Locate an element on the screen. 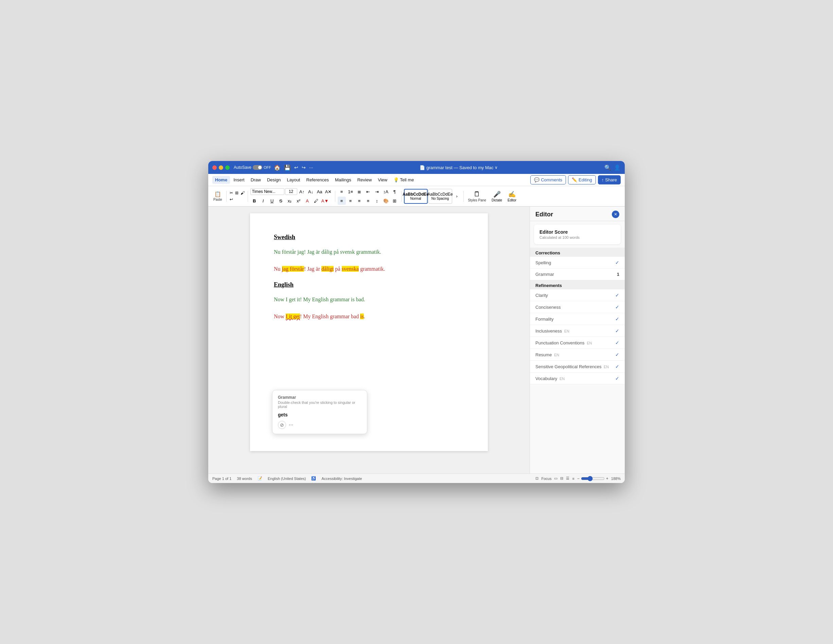 The image size is (833, 644). language-label: English (United States) is located at coordinates (287, 479).